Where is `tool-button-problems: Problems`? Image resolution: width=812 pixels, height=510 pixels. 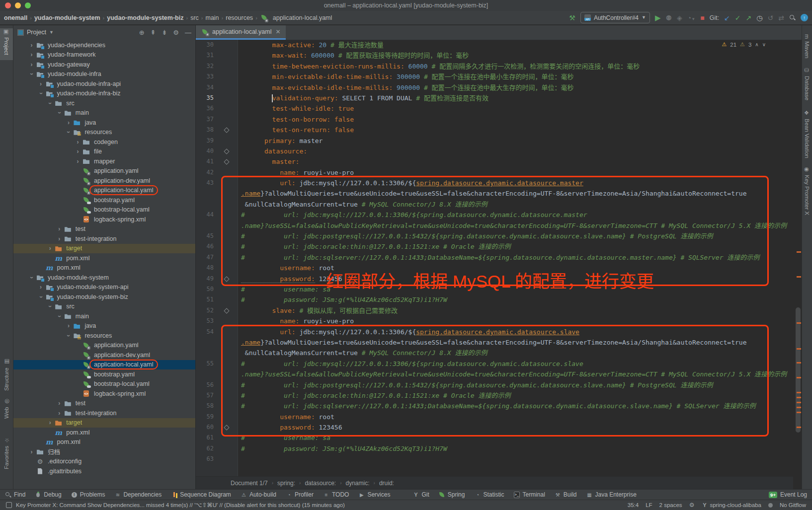
tool-button-problems: Problems is located at coordinates (88, 495).